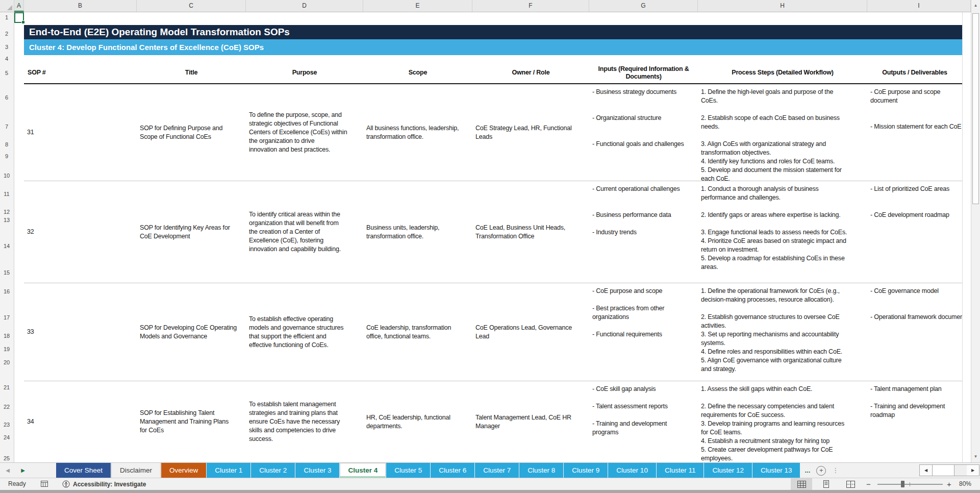 The height and width of the screenshot is (493, 980). What do you see at coordinates (541, 471) in the screenshot?
I see `sheet-tab-cluster-8: Cluster 8` at bounding box center [541, 471].